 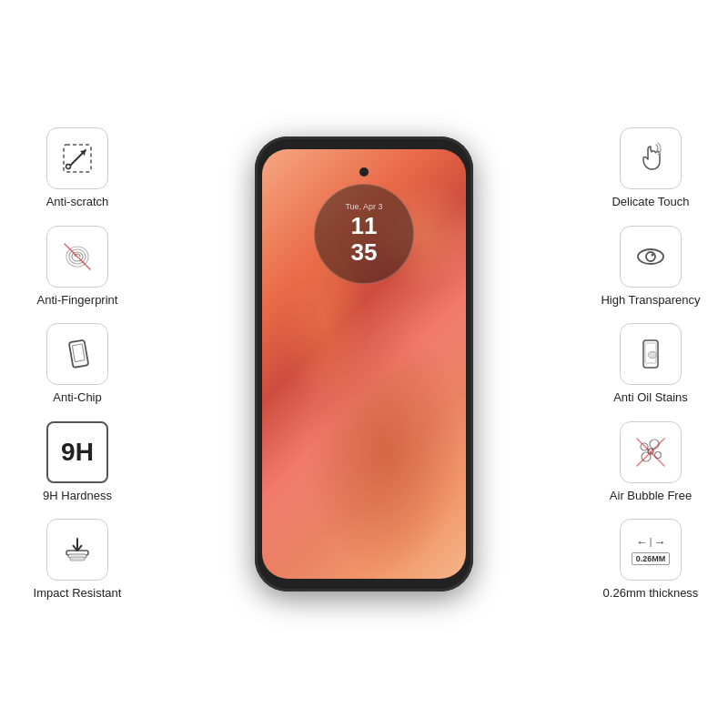 I want to click on anti-chip-label: Anti-Chip, so click(x=76, y=398).